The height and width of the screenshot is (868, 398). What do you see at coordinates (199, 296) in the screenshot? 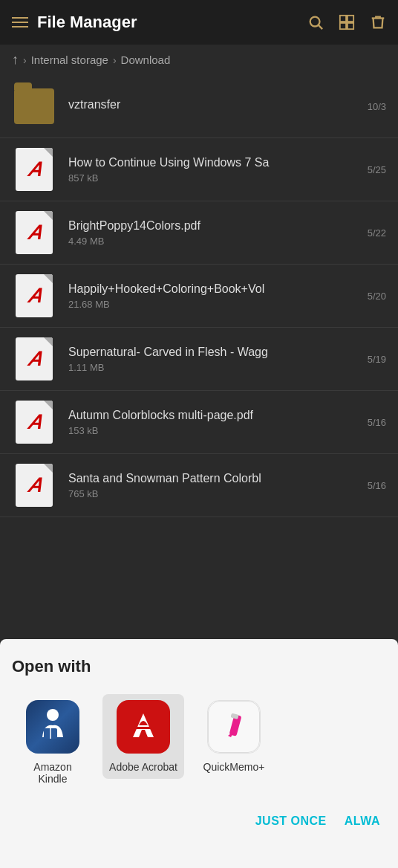
I see `list-item: 𝘈 Happily+Hooked+Coloring+Book+Vol 21.68…` at bounding box center [199, 296].